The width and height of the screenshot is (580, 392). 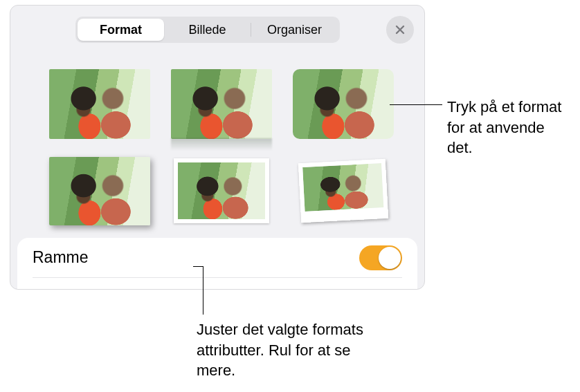 I want to click on style-option-rounded, so click(x=343, y=104).